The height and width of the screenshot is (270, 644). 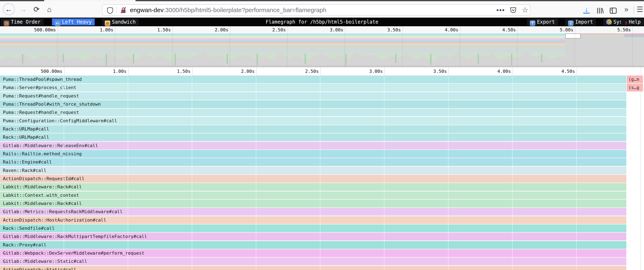 What do you see at coordinates (313, 79) in the screenshot?
I see `flame-frame: Puma::ThreadPool#spawn_thread` at bounding box center [313, 79].